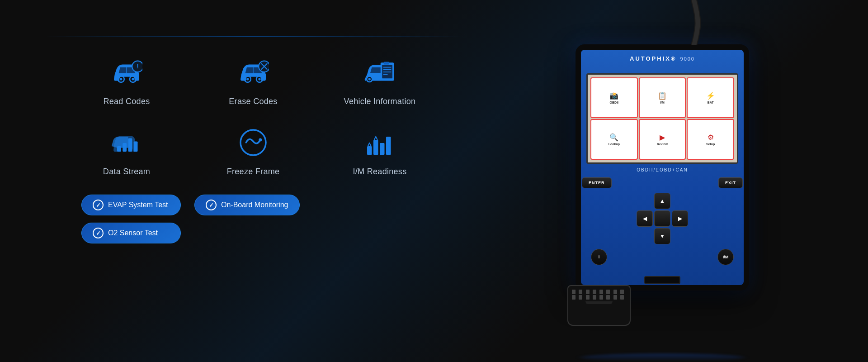  Describe the element at coordinates (662, 57) in the screenshot. I see `device-brand-area: AUTOPHIX® 9000` at that location.